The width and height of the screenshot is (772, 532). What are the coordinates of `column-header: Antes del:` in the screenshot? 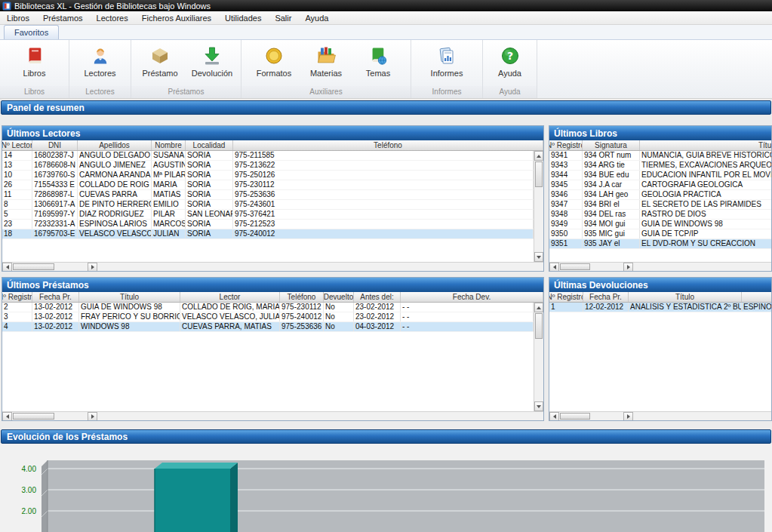 It's located at (377, 297).